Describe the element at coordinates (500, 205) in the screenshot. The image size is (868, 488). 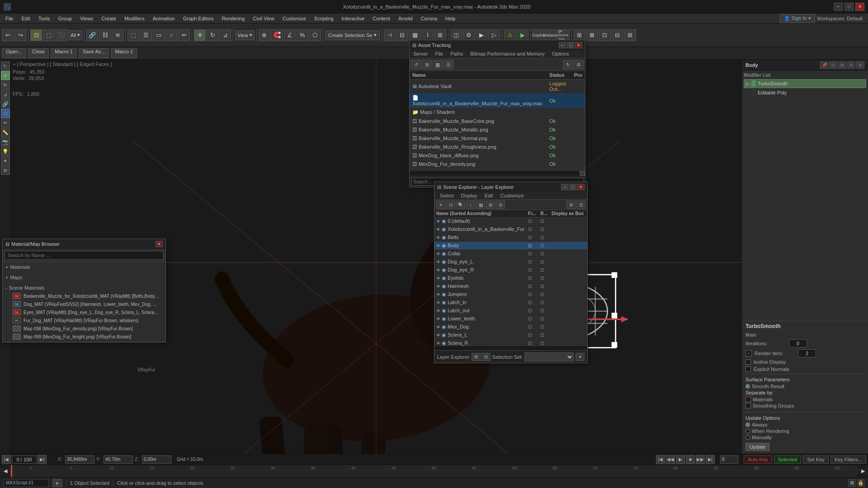
I see `se-btn-collapse: ⊟` at that location.